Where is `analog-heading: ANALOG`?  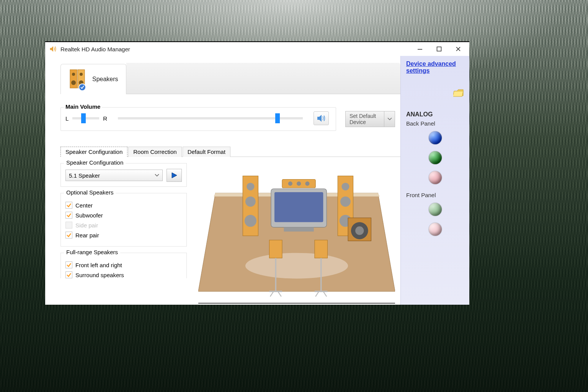 analog-heading: ANALOG is located at coordinates (435, 114).